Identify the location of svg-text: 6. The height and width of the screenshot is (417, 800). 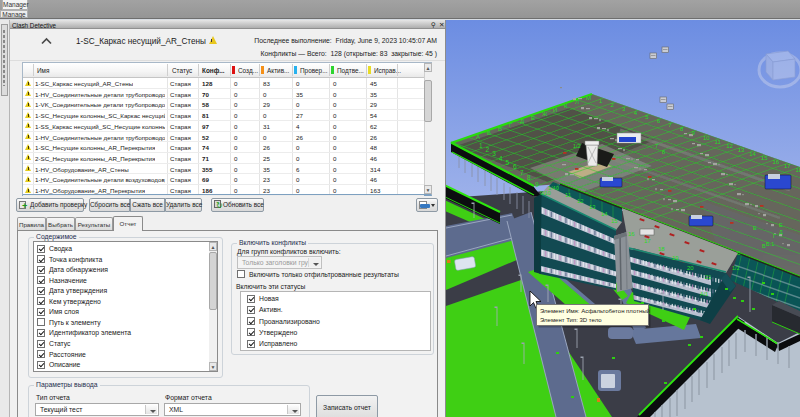
(515, 166).